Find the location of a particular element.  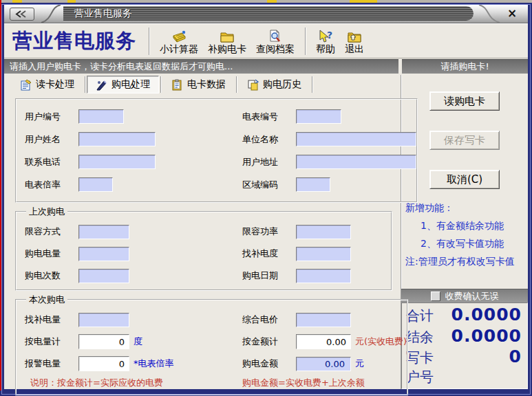

exit-button: 退出 is located at coordinates (354, 41).